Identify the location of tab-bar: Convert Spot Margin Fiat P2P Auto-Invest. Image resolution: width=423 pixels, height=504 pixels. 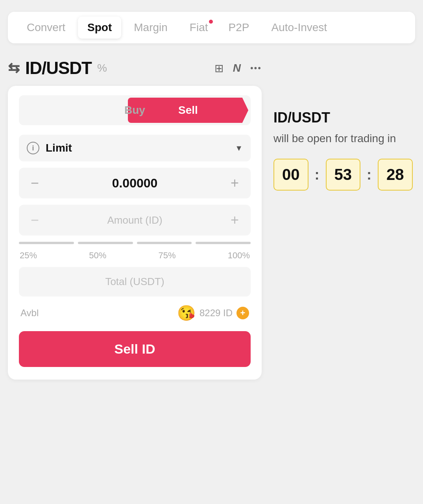
(212, 28).